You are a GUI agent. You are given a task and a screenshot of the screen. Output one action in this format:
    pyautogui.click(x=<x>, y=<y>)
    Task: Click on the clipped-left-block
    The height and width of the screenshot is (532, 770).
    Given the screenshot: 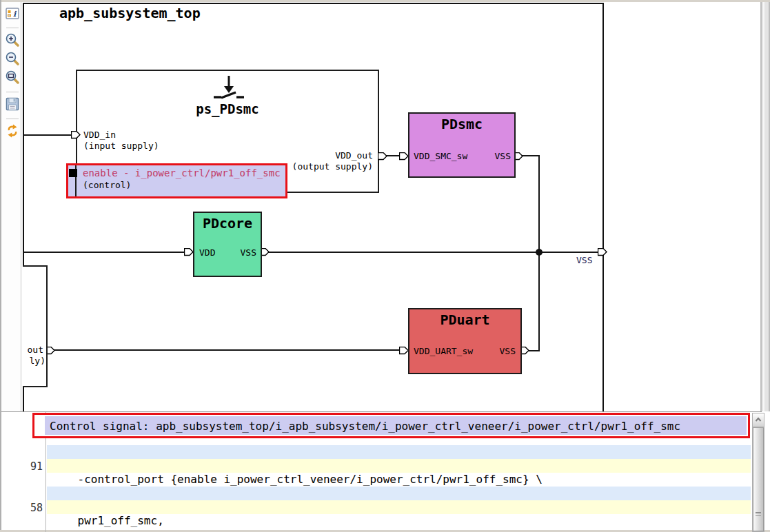 What is the action you would take?
    pyautogui.click(x=35, y=327)
    